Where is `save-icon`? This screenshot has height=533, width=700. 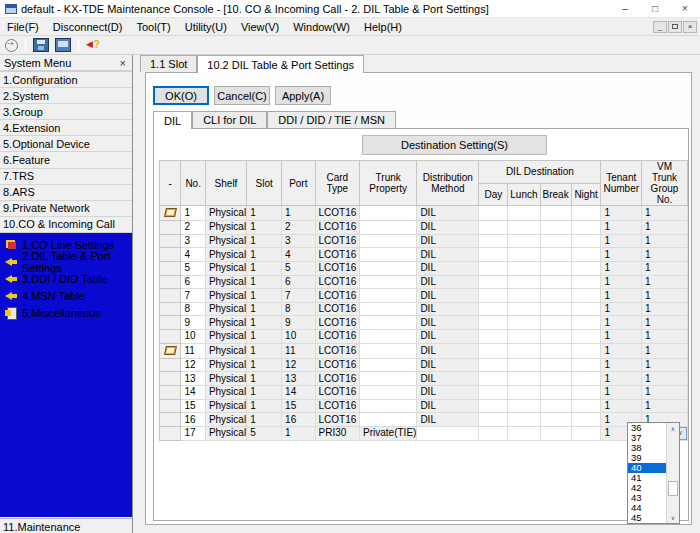
save-icon is located at coordinates (41, 45).